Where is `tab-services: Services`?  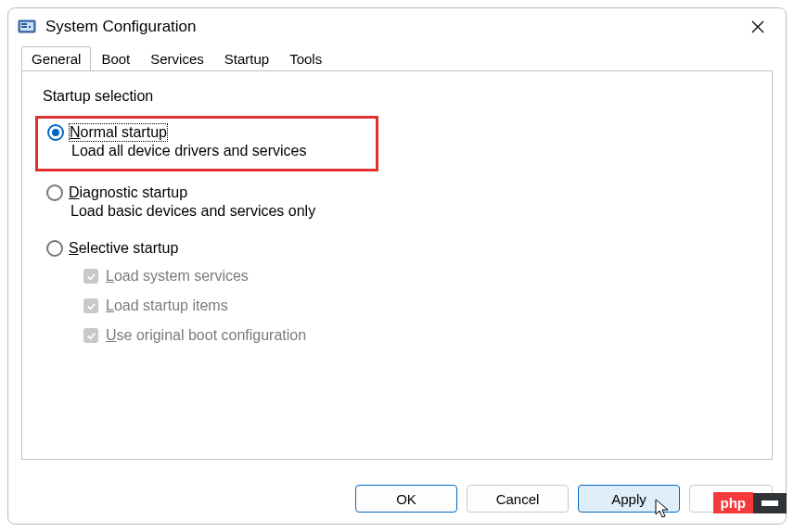 tab-services: Services is located at coordinates (177, 58).